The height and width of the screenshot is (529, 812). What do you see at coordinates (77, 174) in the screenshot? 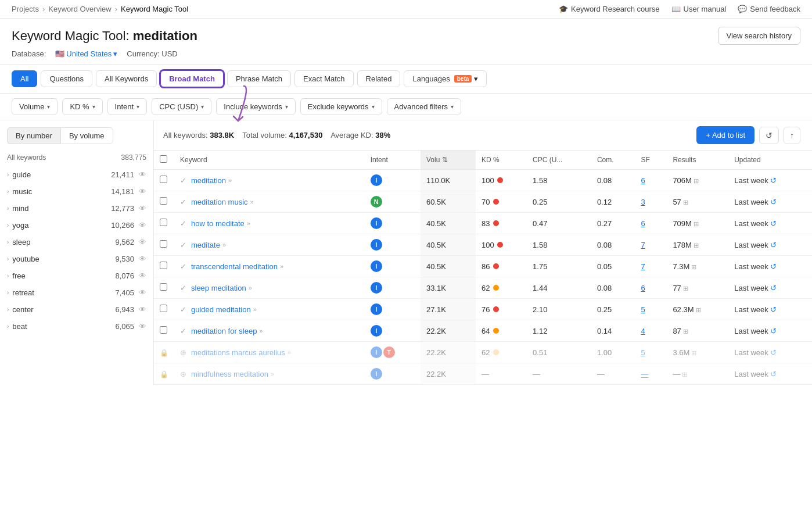
I see `sidebar-item-guide: › guide 21,411 👁` at bounding box center [77, 174].